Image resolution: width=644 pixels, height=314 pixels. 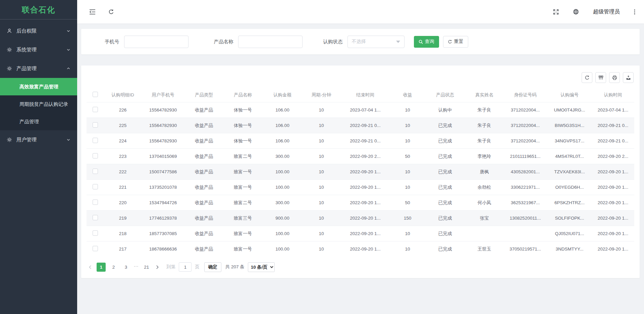 I want to click on cell-buy_time: 2022-09-20 1..., so click(x=613, y=249).